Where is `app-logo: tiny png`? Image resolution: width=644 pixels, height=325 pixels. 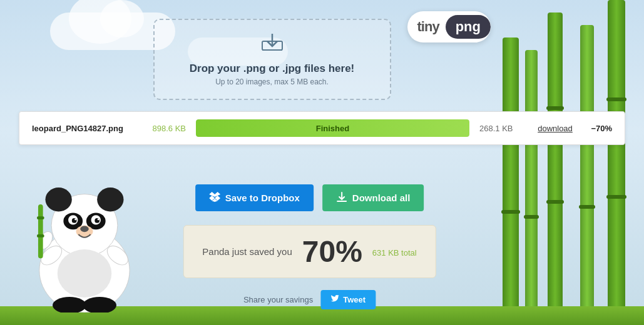 app-logo: tiny png is located at coordinates (449, 27).